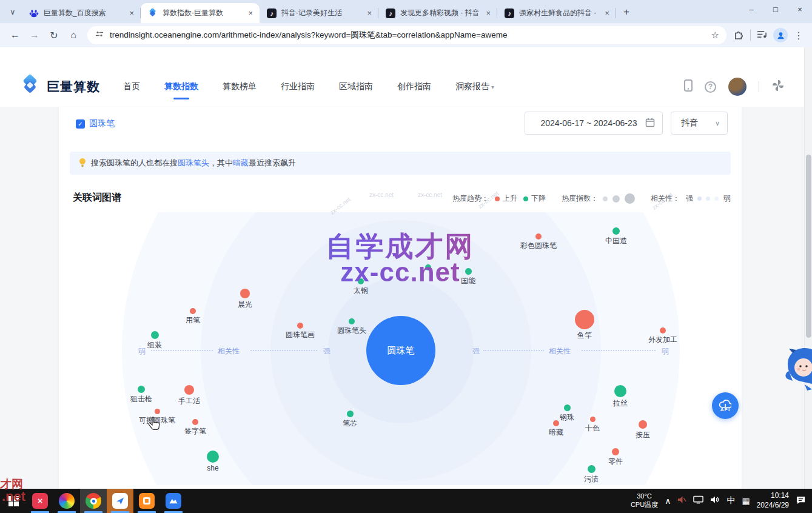  I want to click on nav-item-reports: 洞察报告▾, so click(475, 87).